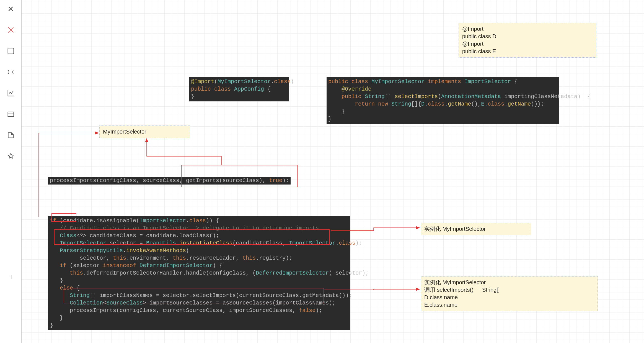 The width and height of the screenshot is (644, 343). I want to click on code-myimportselector: public class MyImportSelector implements…, so click(443, 100).